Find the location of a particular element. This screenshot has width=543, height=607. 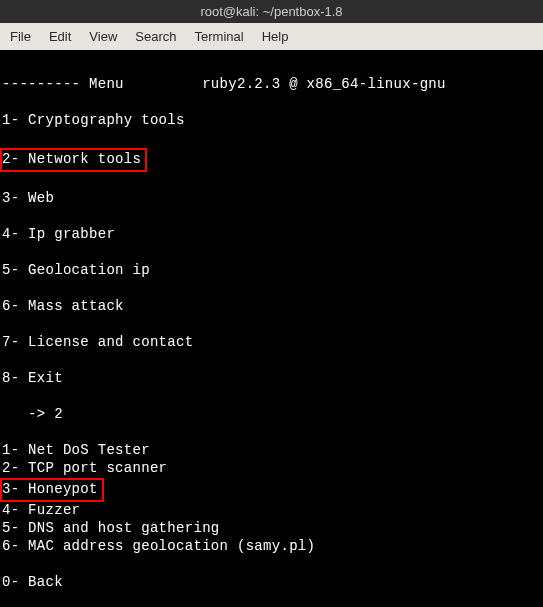

main-menu-item-8: 8- Exit is located at coordinates (272, 379).